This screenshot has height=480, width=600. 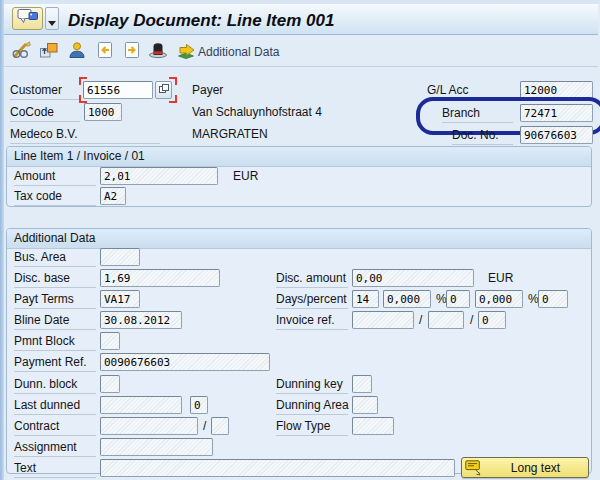 What do you see at coordinates (478, 114) in the screenshot?
I see `branch-label: Branch` at bounding box center [478, 114].